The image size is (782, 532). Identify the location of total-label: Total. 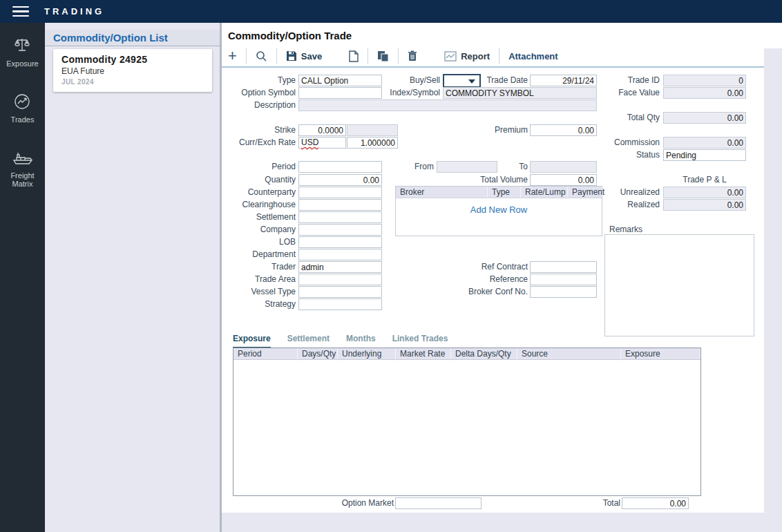
(592, 503).